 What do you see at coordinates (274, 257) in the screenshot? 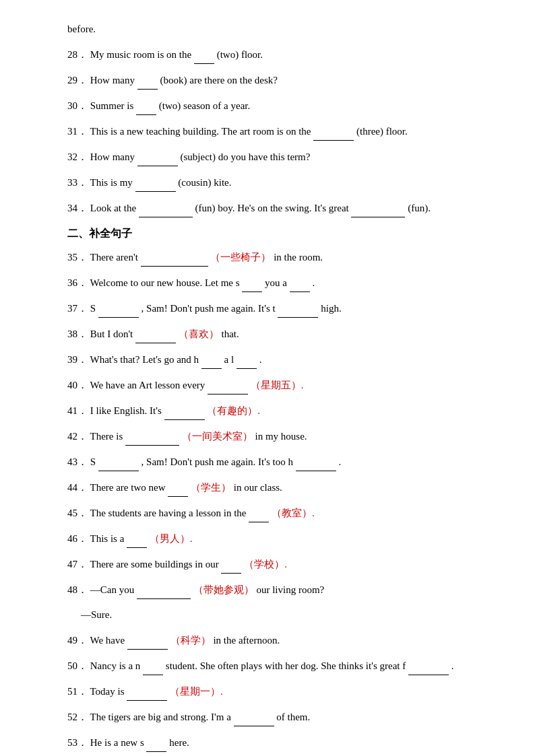
I see `question-35: 35． There aren't （一些椅子） in the room.` at bounding box center [274, 257].